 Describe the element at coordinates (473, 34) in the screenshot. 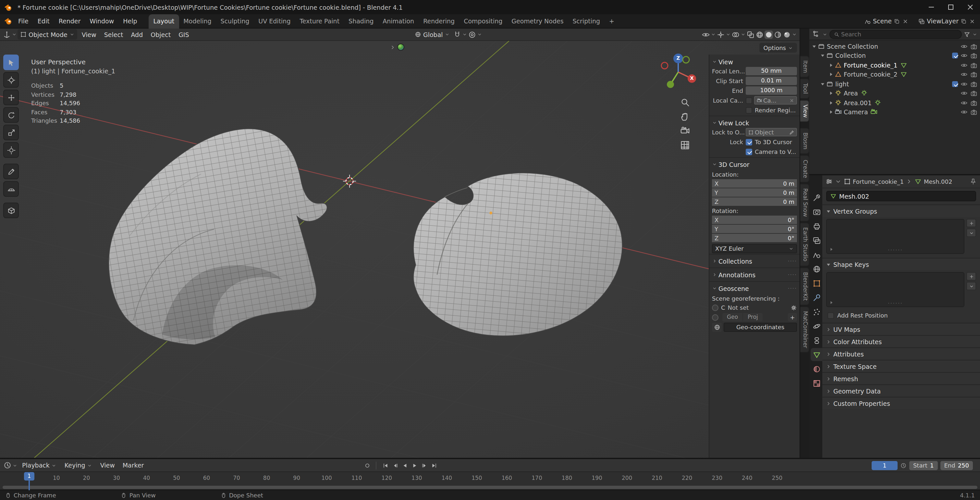

I see `proportional-edit-icon` at that location.